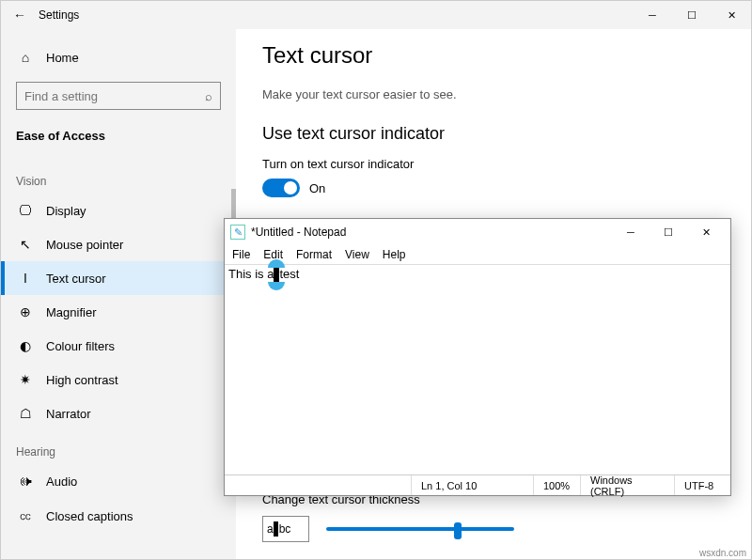 Image resolution: width=752 pixels, height=560 pixels. What do you see at coordinates (376, 15) in the screenshot?
I see `settings-titlebar: ← Settings ─ ☐ ✕` at bounding box center [376, 15].